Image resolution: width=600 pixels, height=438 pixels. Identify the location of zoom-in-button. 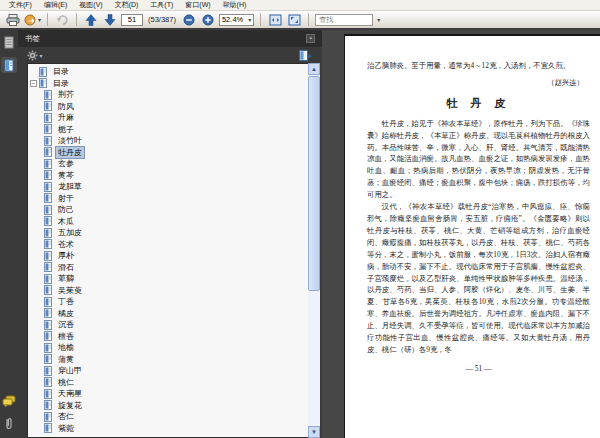
(208, 20).